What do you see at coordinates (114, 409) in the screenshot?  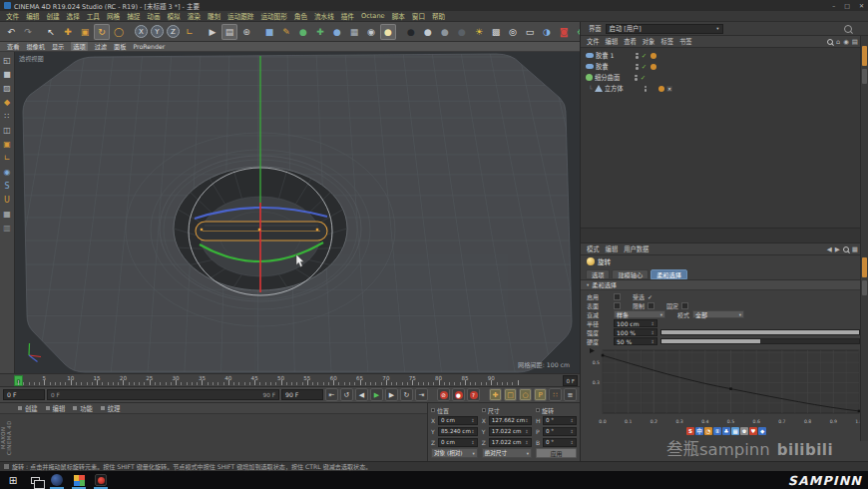 I see `materials-menu-item: 纹理` at bounding box center [114, 409].